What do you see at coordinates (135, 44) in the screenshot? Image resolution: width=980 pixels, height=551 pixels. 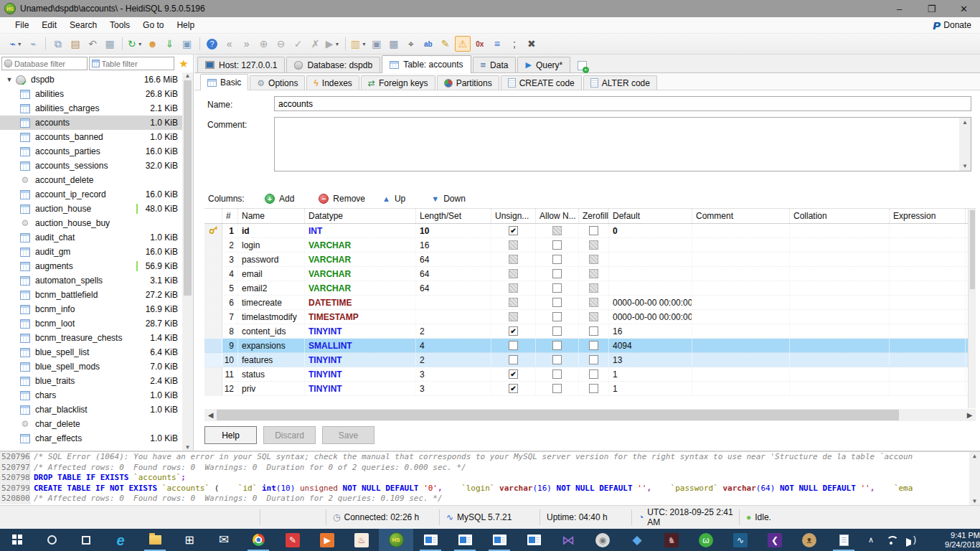 I see `refresh-icon: ↻▼` at bounding box center [135, 44].